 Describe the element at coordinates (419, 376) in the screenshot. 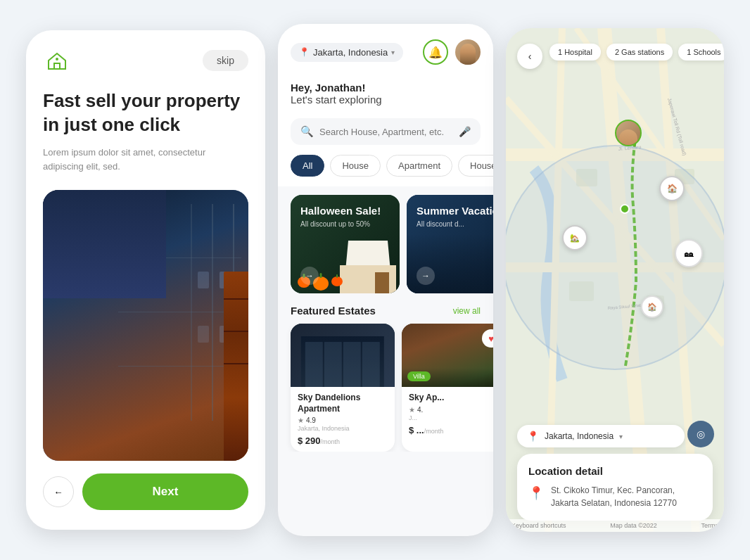

I see `villa-tag: Villa` at that location.